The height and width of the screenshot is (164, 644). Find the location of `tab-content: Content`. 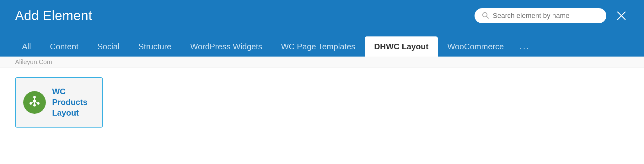

tab-content: Content is located at coordinates (64, 46).